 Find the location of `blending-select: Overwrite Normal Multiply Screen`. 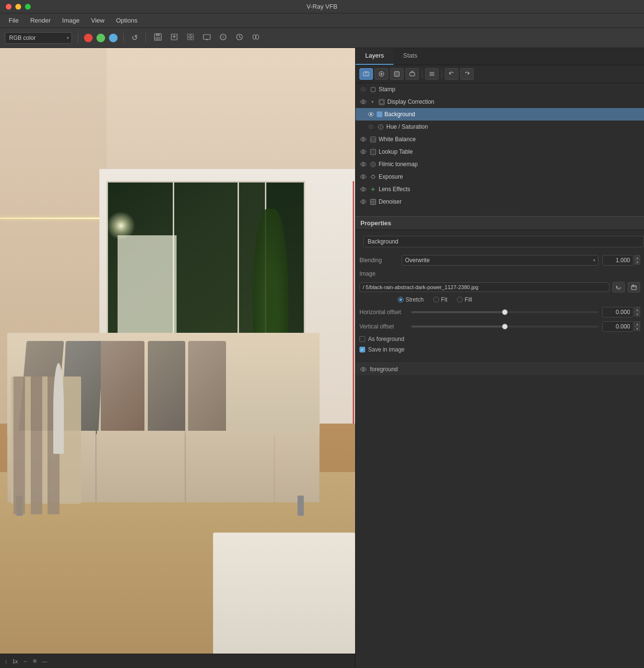

blending-select: Overwrite Normal Multiply Screen is located at coordinates (500, 260).